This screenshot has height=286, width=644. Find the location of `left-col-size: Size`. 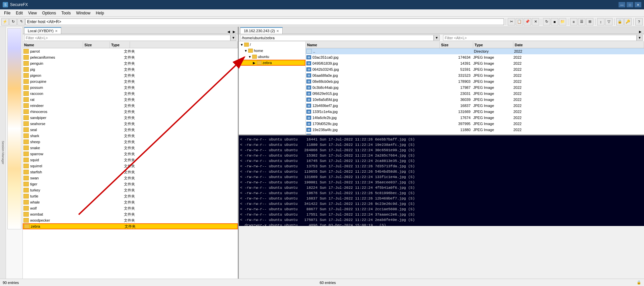

left-col-size: Size is located at coordinates (96, 45).